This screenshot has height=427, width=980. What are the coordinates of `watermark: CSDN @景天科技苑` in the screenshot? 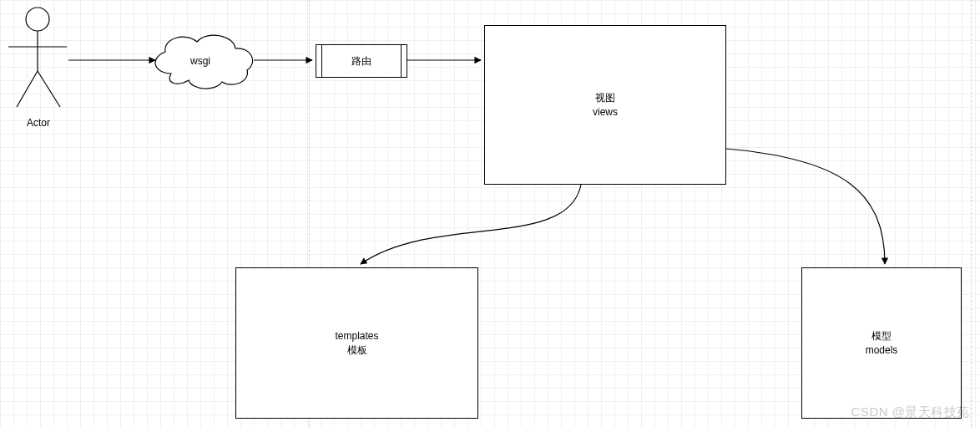 It's located at (911, 413).